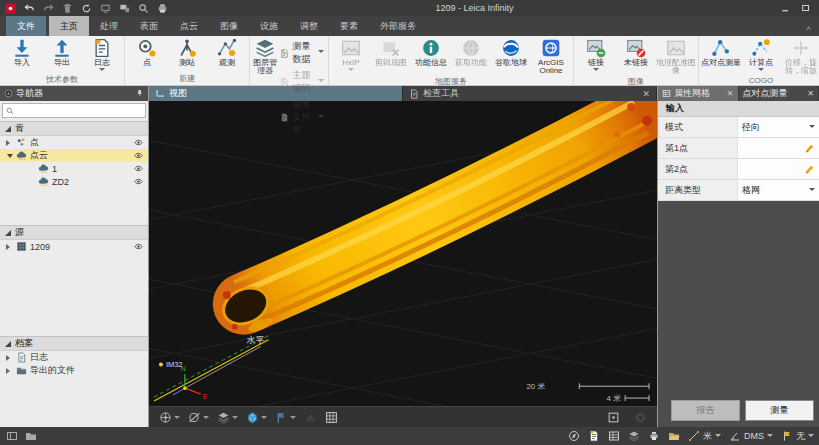  Describe the element at coordinates (29, 8) in the screenshot. I see `undo-icon` at that location.